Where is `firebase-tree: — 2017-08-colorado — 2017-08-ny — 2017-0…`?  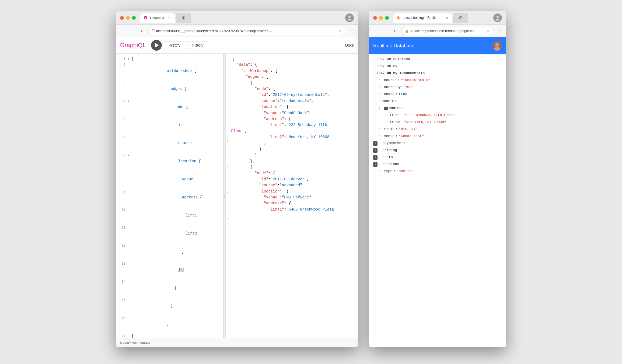
firebase-tree: — 2017-08-colorado — 2017-08-ny — 2017-0… is located at coordinates (438, 116).